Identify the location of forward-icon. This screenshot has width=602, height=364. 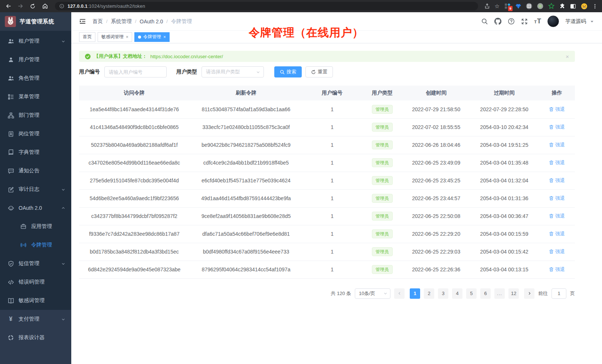
(20, 6).